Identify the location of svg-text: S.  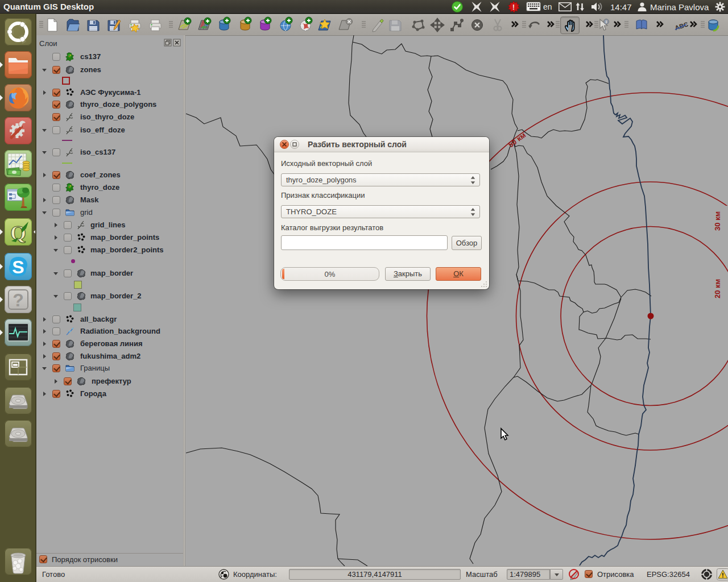
(18, 267).